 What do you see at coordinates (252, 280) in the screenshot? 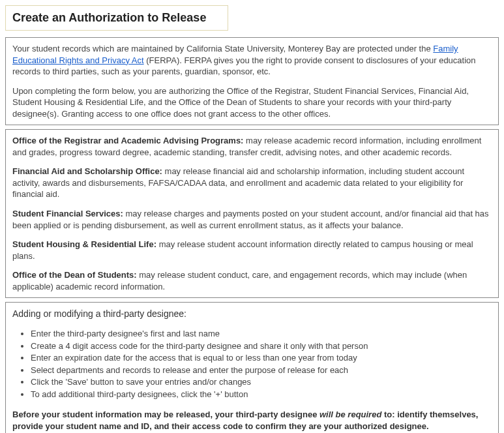
I see `office-dean: Office of the Dean of Students: may rele…` at bounding box center [252, 280].